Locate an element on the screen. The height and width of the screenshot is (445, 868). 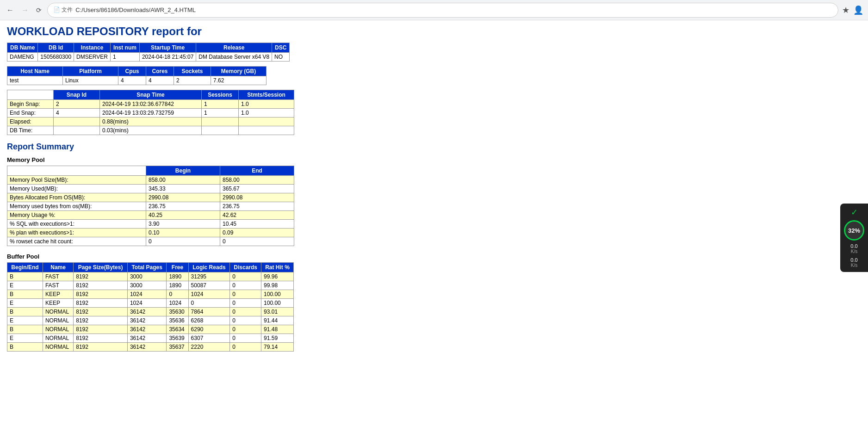
buf-logic-reads: 0 is located at coordinates (209, 303).